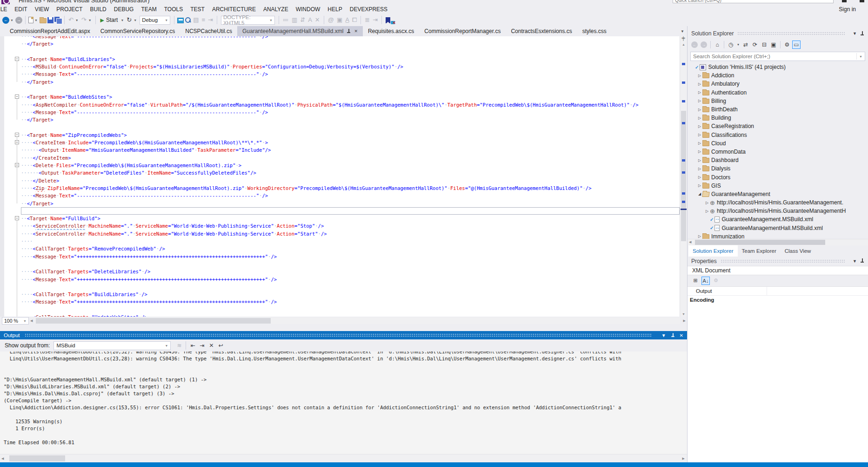 The width and height of the screenshot is (868, 467). I want to click on editor-vertical-scrollbar: ╪ ▲ ▼, so click(683, 176).